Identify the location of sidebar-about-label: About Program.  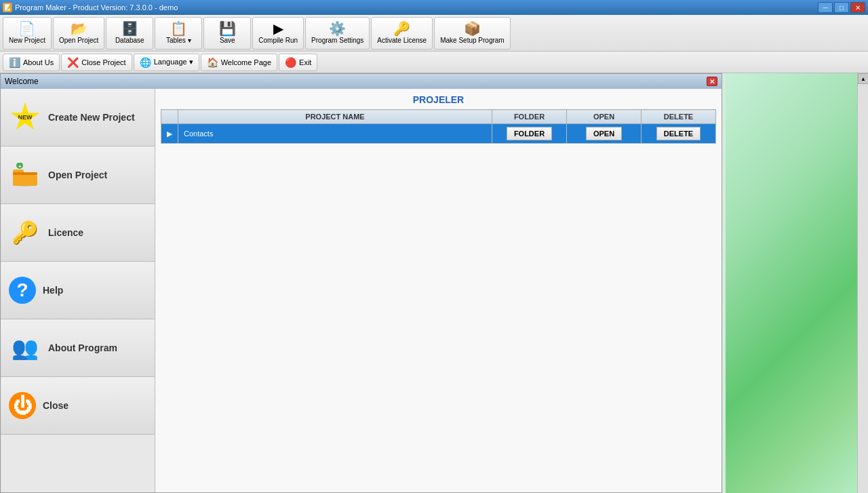
(83, 348).